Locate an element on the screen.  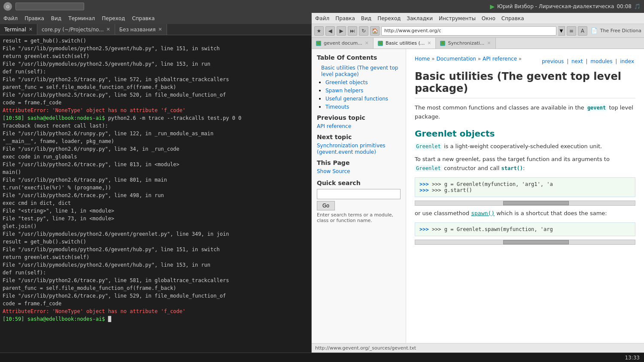
terminal-line: exec code in run_globals is located at coordinates (155, 157).